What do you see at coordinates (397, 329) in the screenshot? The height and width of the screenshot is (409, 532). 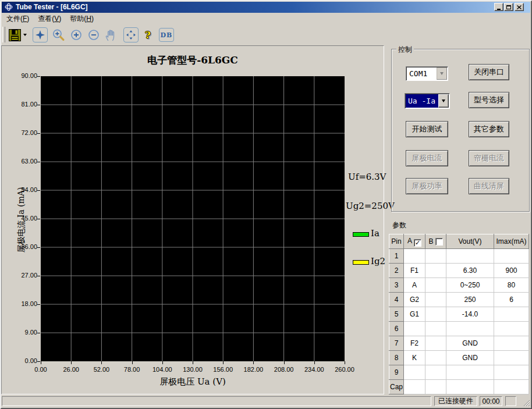 I see `pin-cell: 6` at bounding box center [397, 329].